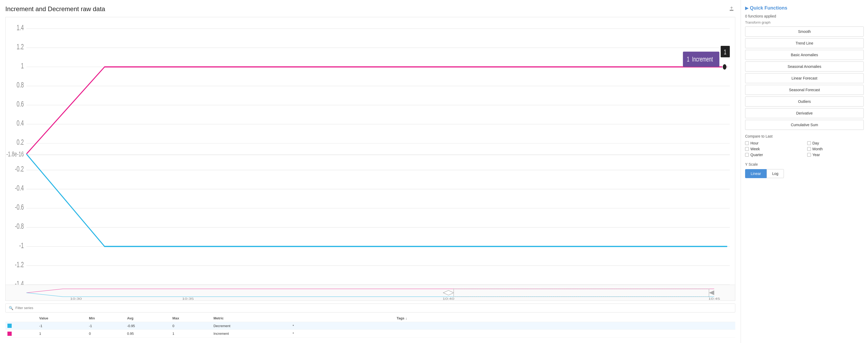 This screenshot has width=868, height=343. I want to click on week-checkbox, so click(747, 149).